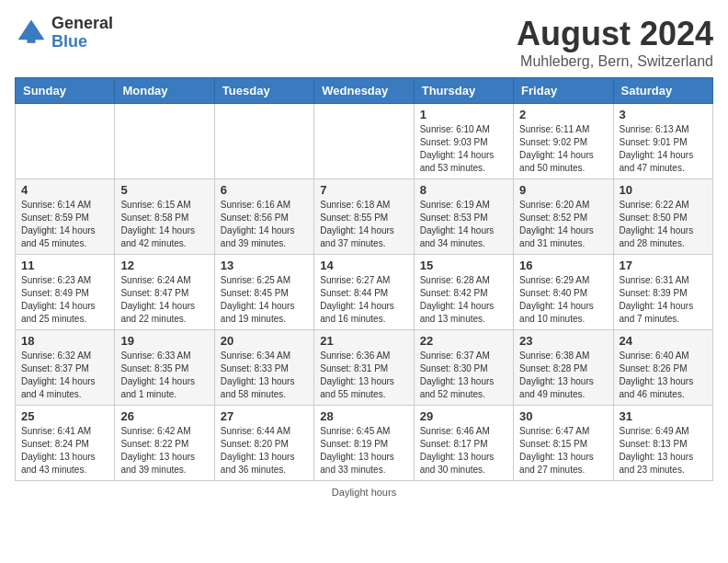 This screenshot has width=728, height=563. I want to click on day-number-29: 29, so click(463, 416).